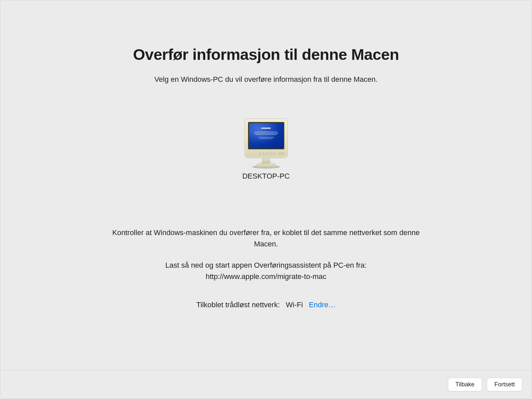 The height and width of the screenshot is (399, 532). Describe the element at coordinates (266, 79) in the screenshot. I see `page-subtitle: Velg en Windows-PC du vil overføre infor…` at that location.